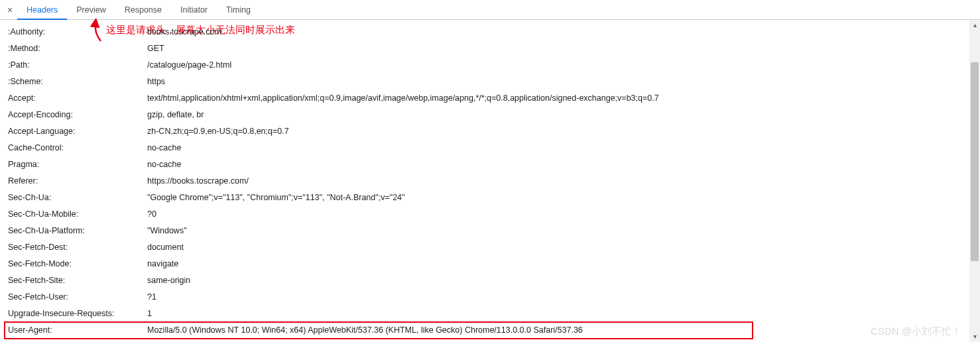  I want to click on header-value: https, so click(156, 82).